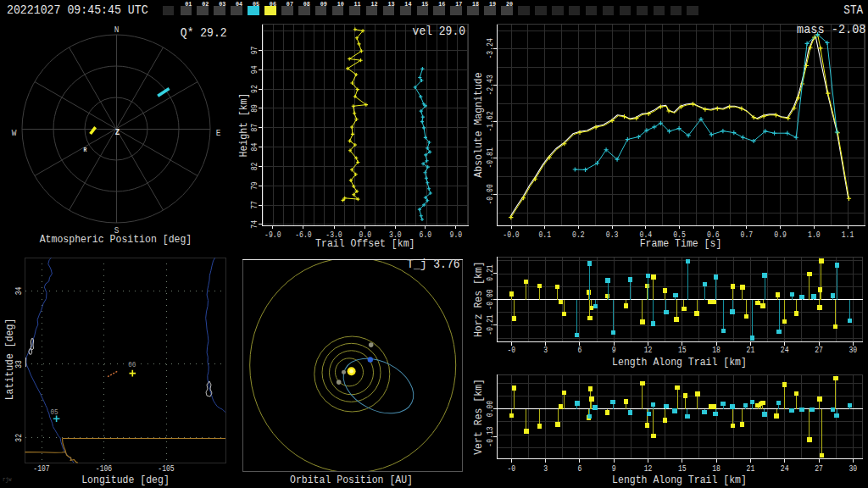  What do you see at coordinates (442, 4) in the screenshot?
I see `svg-text: 16` at bounding box center [442, 4].